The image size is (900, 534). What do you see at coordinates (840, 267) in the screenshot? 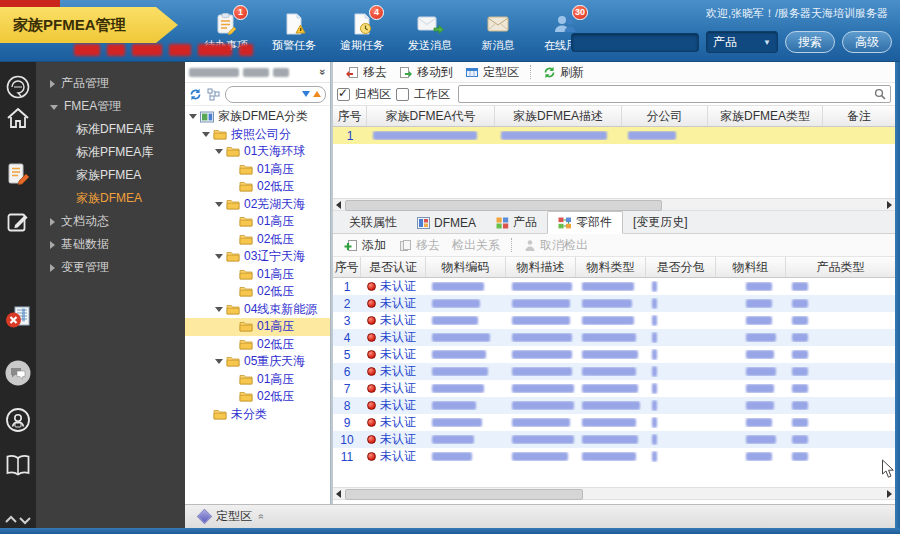
I see `column-header: 产品类型` at bounding box center [840, 267].